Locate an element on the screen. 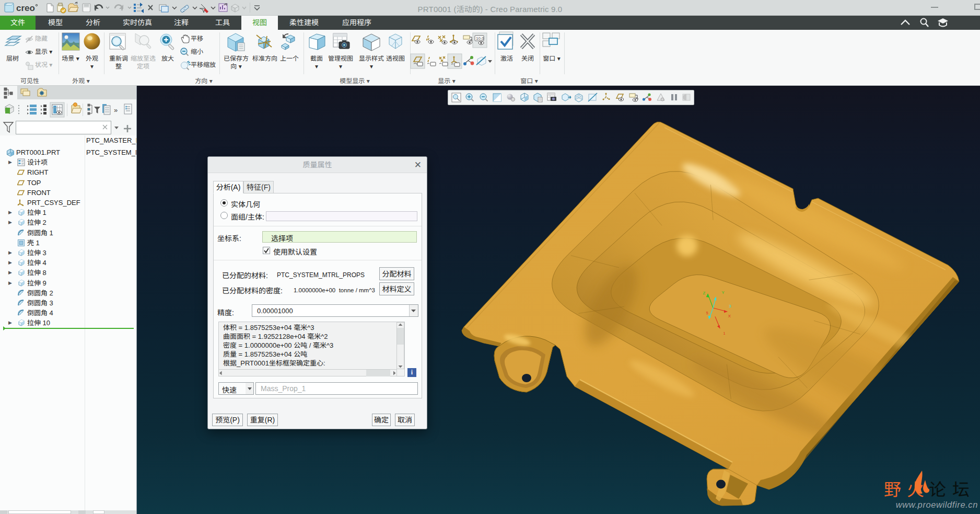 The width and height of the screenshot is (980, 514). svg-text: 10.0 is located at coordinates (480, 39).